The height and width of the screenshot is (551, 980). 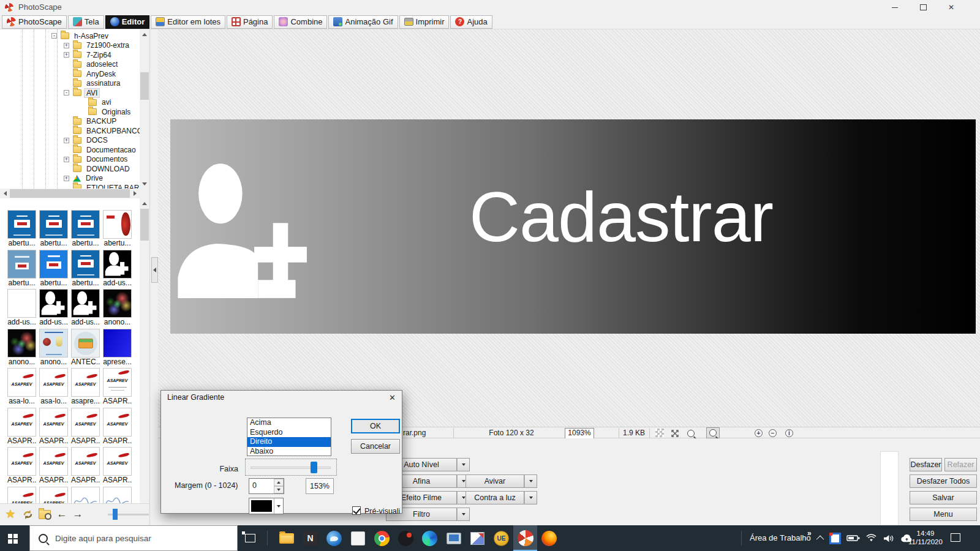 What do you see at coordinates (86, 349) in the screenshot?
I see `thumbnail-item: ANTEC...` at bounding box center [86, 349].